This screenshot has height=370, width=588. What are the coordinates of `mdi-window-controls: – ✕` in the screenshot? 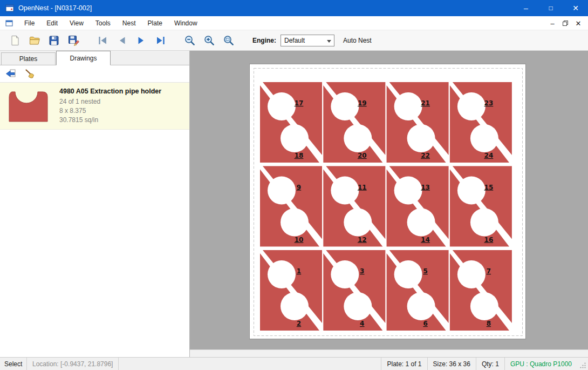 It's located at (565, 23).